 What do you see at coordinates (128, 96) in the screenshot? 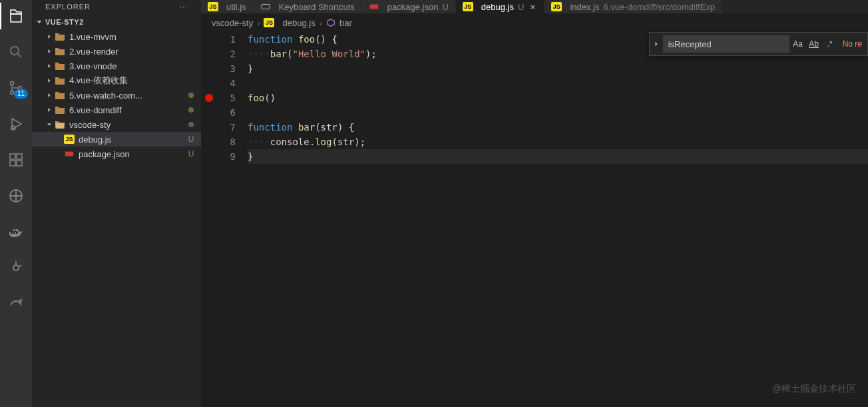
I see `tree-label: 5.vue-watch-com...` at bounding box center [128, 96].